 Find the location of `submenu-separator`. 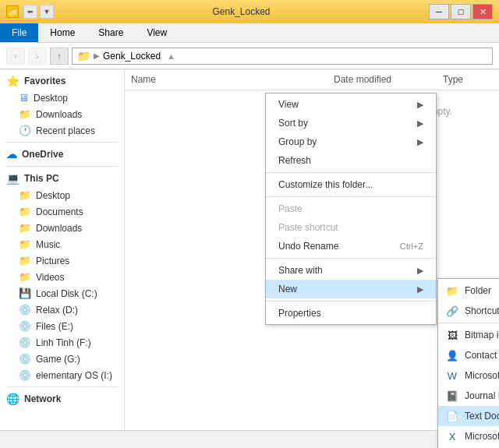

submenu-separator is located at coordinates (469, 323).